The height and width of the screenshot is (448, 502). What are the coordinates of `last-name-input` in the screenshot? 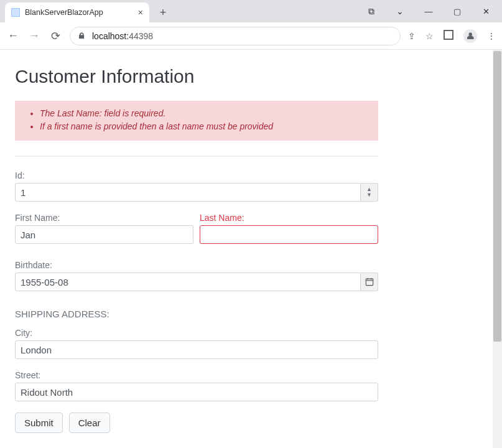 It's located at (289, 235).